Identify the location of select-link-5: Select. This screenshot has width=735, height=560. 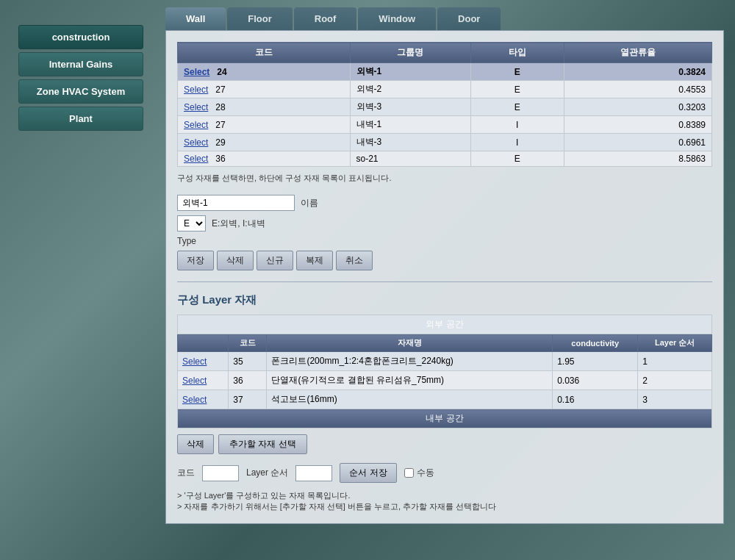
(196, 159).